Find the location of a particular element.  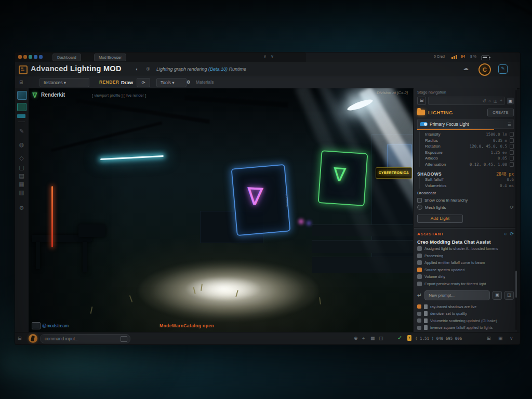

property-value: 1.25 ev is located at coordinates (499, 153).